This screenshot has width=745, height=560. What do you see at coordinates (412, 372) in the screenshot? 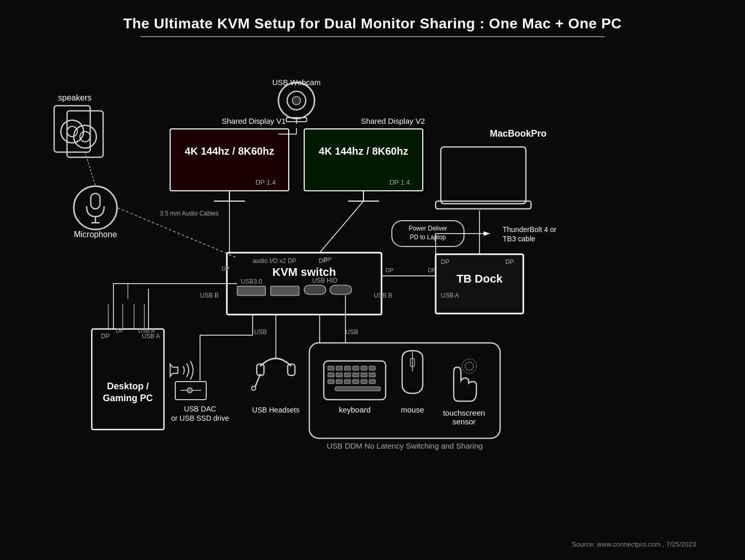
I see `mouse-icon` at bounding box center [412, 372].